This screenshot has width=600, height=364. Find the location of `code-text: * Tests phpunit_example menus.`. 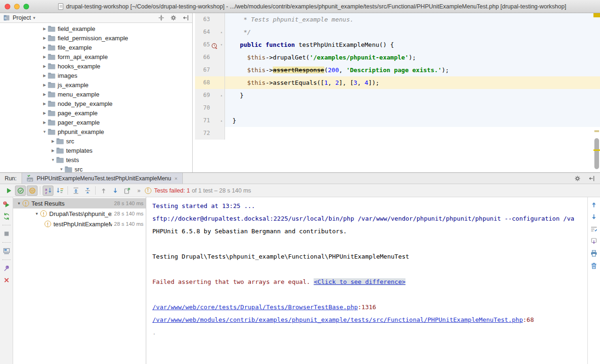

code-text: * Tests phpunit_example menus. is located at coordinates (412, 20).